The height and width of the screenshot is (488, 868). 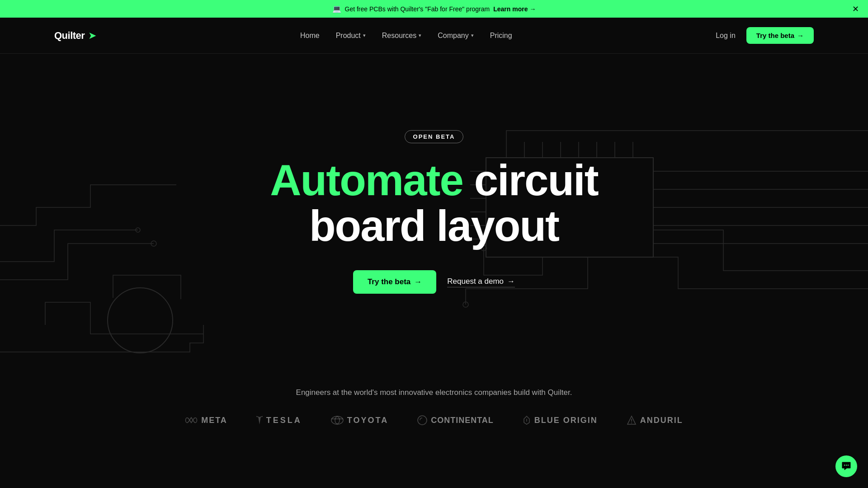 What do you see at coordinates (420, 35) in the screenshot?
I see `resources-chevron-icon: ▾` at bounding box center [420, 35].